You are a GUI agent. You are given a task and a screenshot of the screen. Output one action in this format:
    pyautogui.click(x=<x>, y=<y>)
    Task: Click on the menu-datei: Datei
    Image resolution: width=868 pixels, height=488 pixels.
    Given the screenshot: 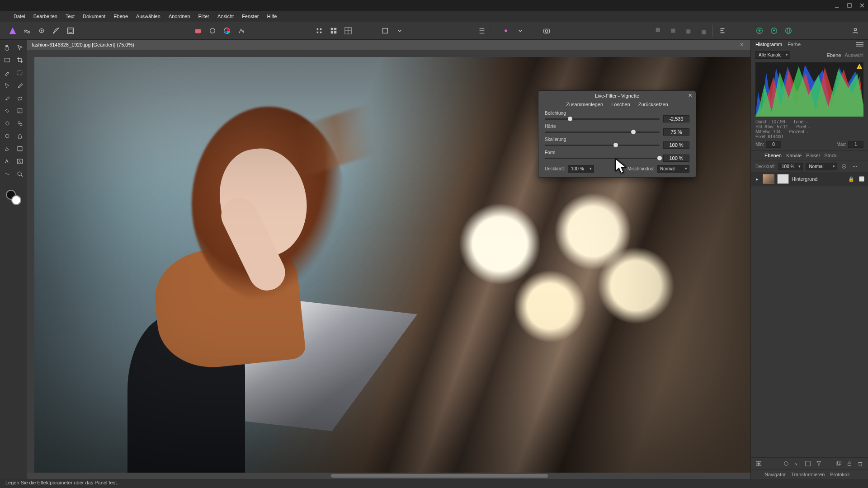 What is the action you would take?
    pyautogui.click(x=19, y=16)
    